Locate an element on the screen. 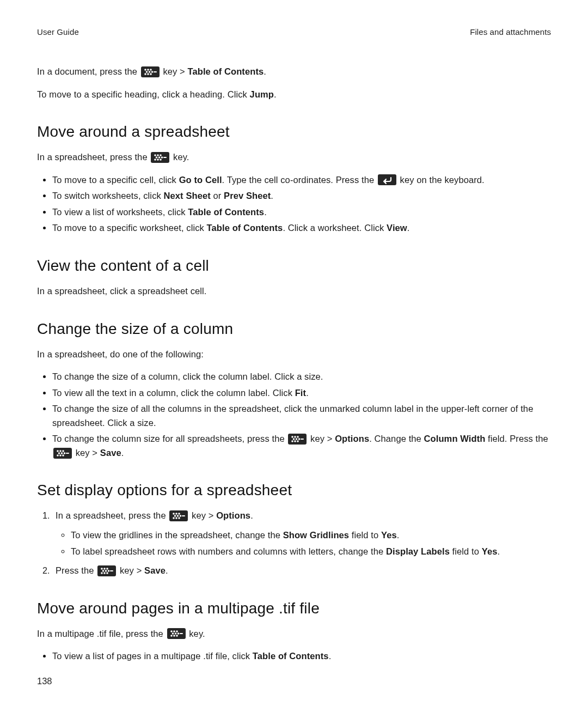  column-list: To change the size of a column, click th… is located at coordinates (294, 415).